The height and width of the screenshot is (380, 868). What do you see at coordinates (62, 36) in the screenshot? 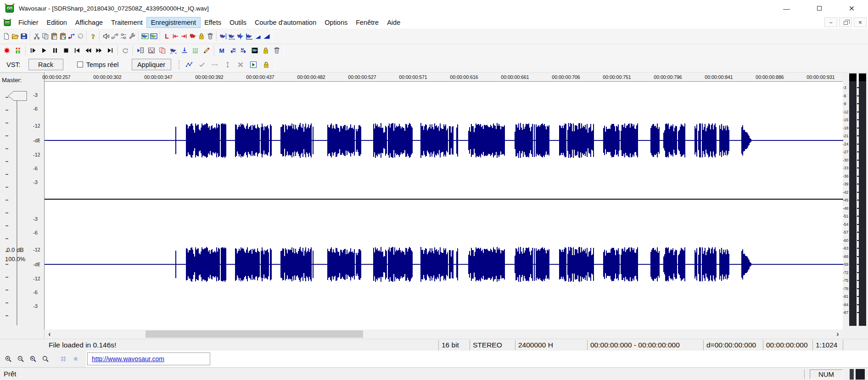
I see `paste-add-button` at bounding box center [62, 36].